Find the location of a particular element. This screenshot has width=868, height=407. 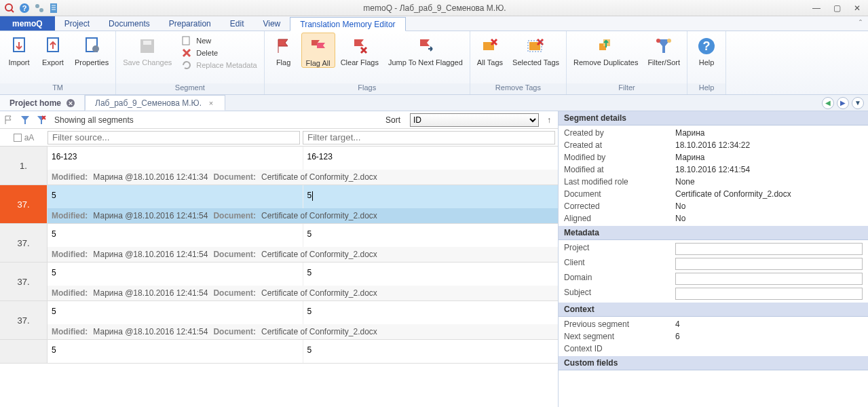

source-cell: 16-123 is located at coordinates (175, 158).